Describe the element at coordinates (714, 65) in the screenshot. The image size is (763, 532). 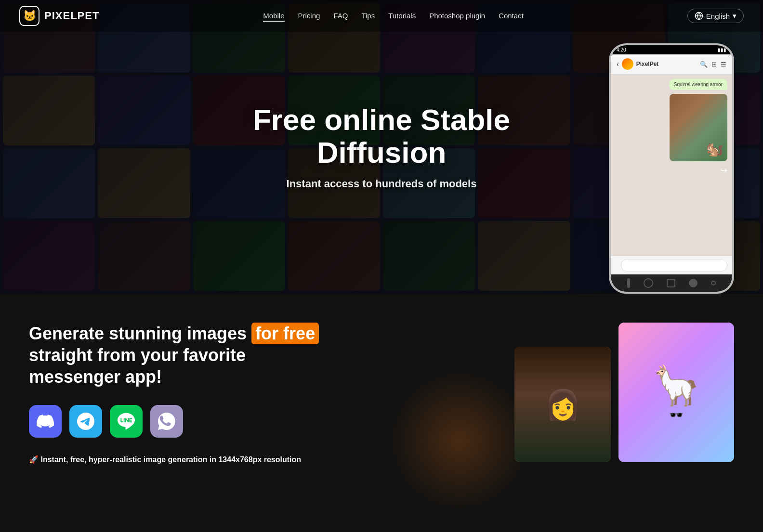
I see `grid-icon: ⊞` at that location.